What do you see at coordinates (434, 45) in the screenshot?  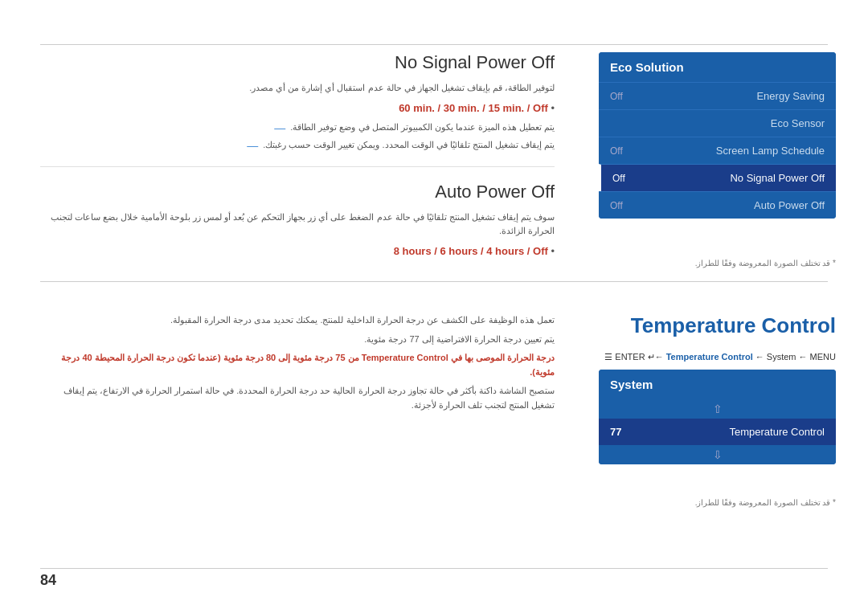 I see `top-divider` at bounding box center [434, 45].